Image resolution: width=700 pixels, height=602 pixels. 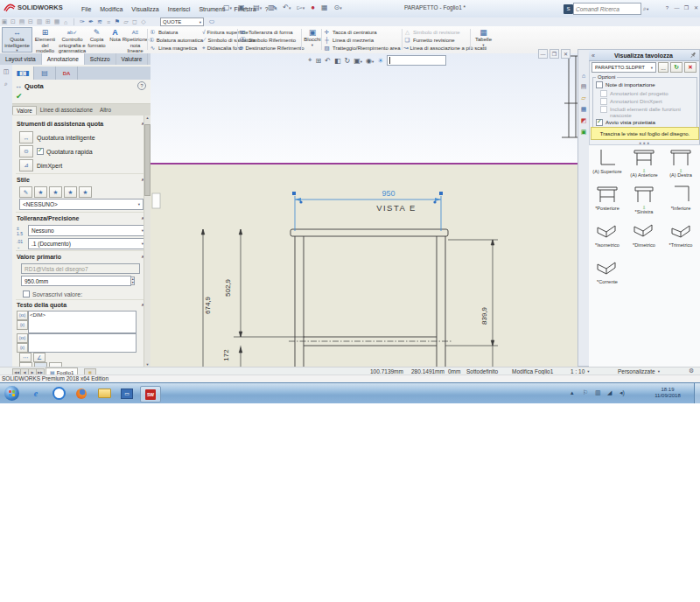 What do you see at coordinates (135, 40) in the screenshot?
I see `linear-note-pattern-button: A≡Ripetizione nota lineare▾` at bounding box center [135, 40].